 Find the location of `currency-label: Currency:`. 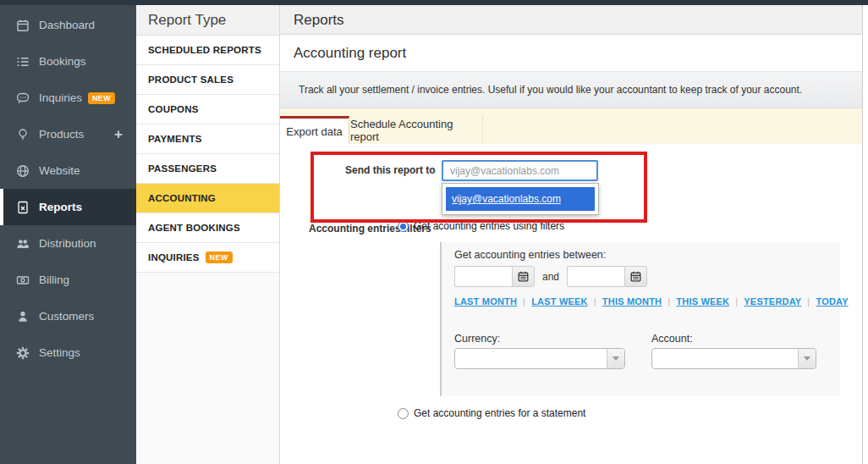

currency-label: Currency: is located at coordinates (477, 339).